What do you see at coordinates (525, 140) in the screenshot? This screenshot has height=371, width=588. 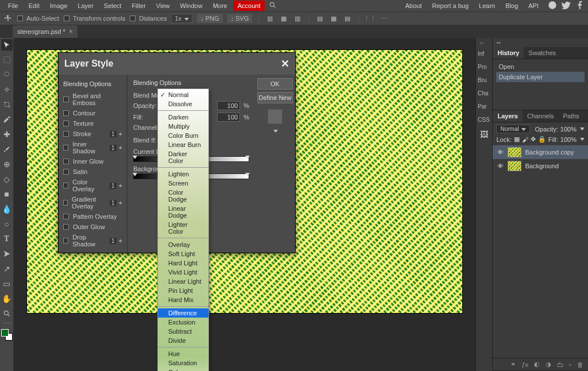 I see `lock-image-icon: 🖌` at bounding box center [525, 140].